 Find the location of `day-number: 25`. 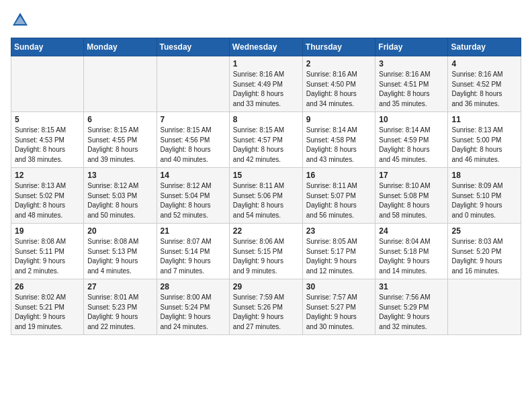

day-number: 25 is located at coordinates (484, 231).